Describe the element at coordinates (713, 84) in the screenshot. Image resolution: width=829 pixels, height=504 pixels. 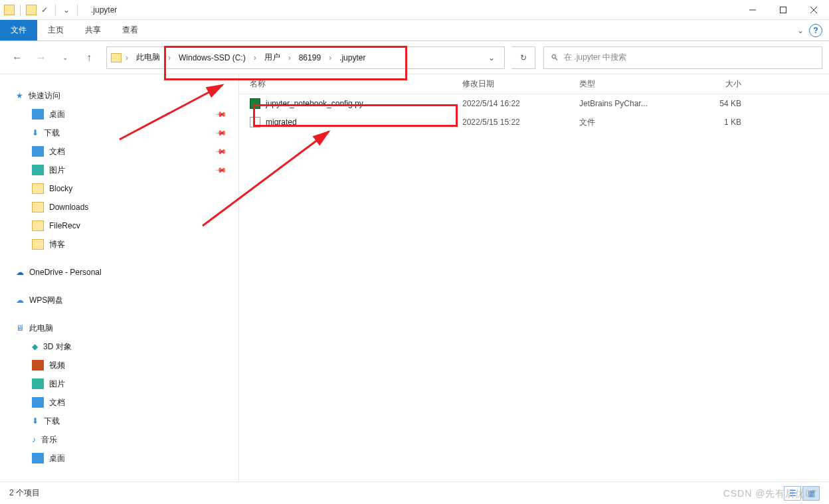
I see `col-header-size: 大小` at that location.